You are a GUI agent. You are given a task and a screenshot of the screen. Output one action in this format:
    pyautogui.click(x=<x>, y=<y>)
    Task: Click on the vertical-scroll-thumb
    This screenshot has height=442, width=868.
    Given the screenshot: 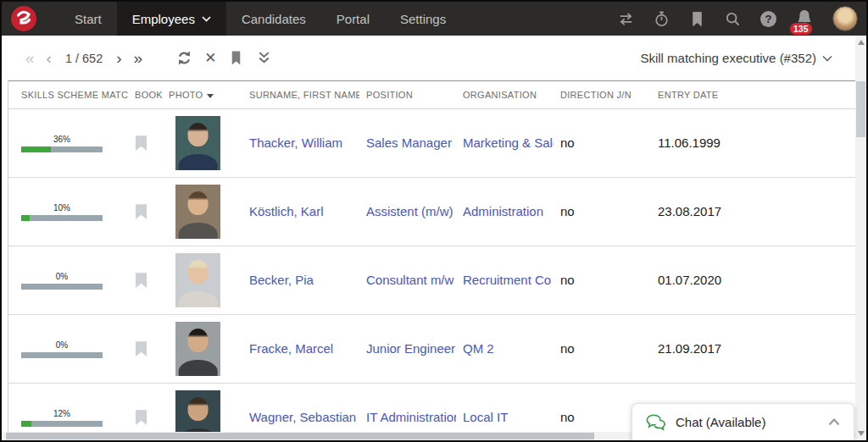 What is the action you would take?
    pyautogui.click(x=861, y=109)
    